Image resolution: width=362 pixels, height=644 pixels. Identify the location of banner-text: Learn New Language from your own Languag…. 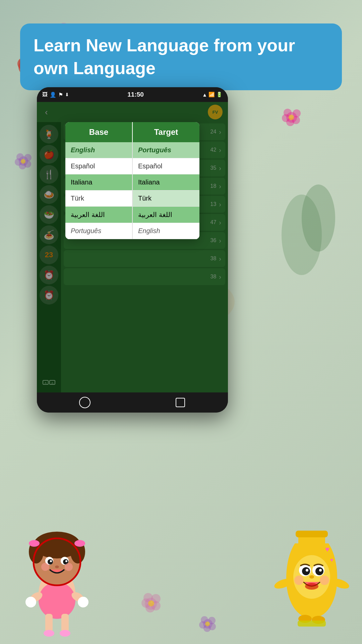
(181, 57).